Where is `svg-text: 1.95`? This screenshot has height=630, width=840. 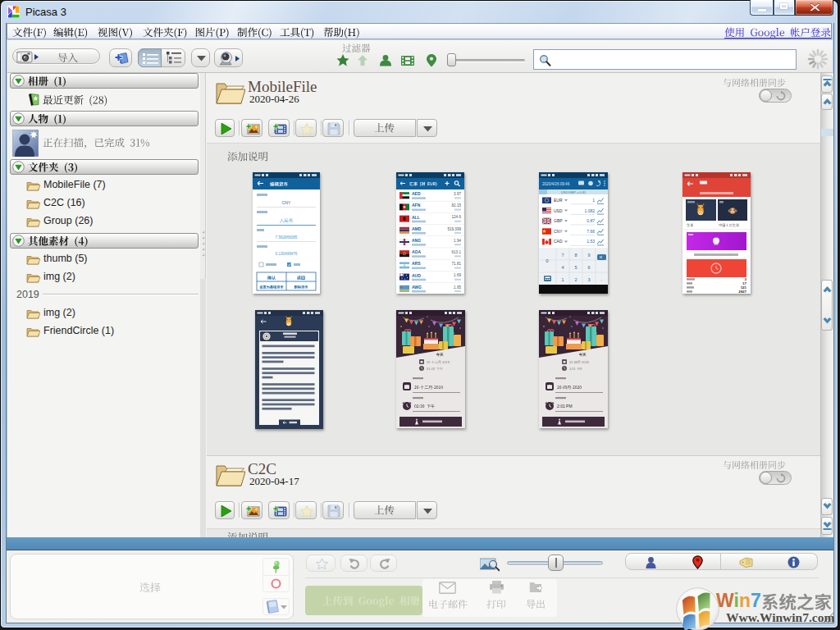 svg-text: 1.95 is located at coordinates (458, 287).